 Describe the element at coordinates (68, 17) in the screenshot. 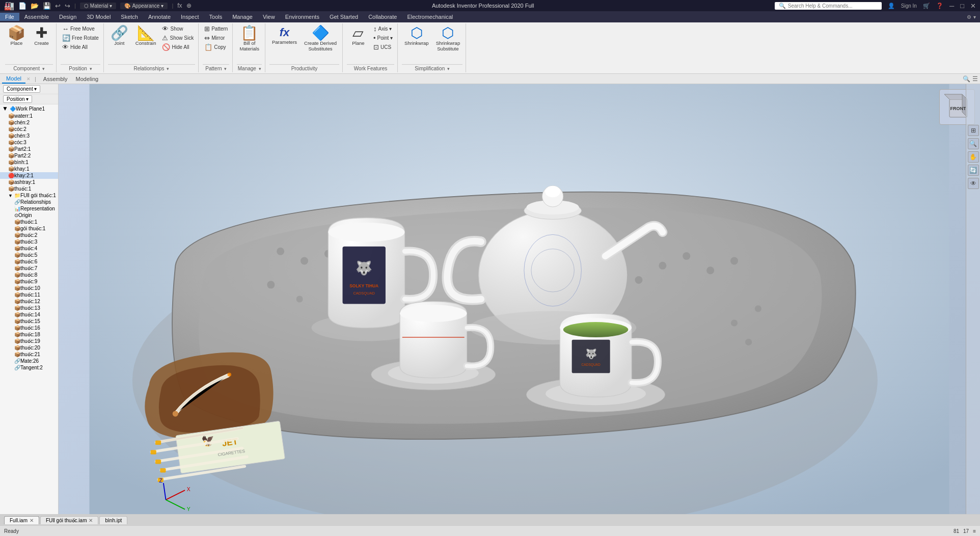

I see `menu-design: Design` at that location.